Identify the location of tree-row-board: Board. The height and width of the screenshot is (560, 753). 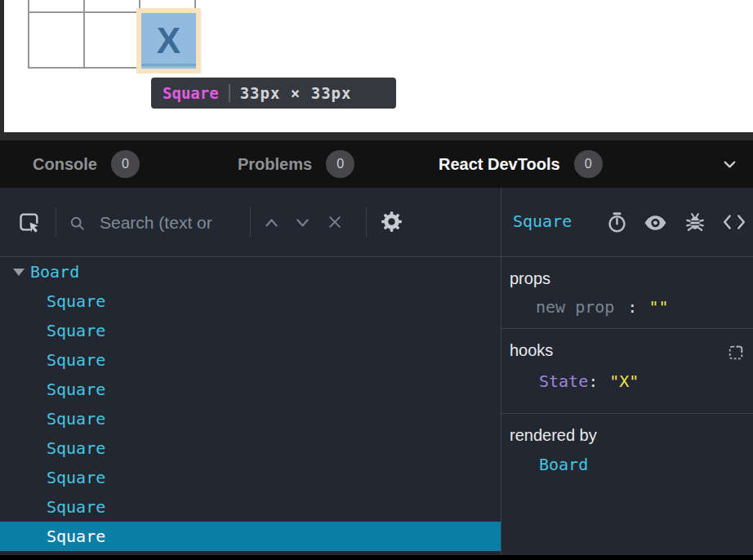
(250, 272).